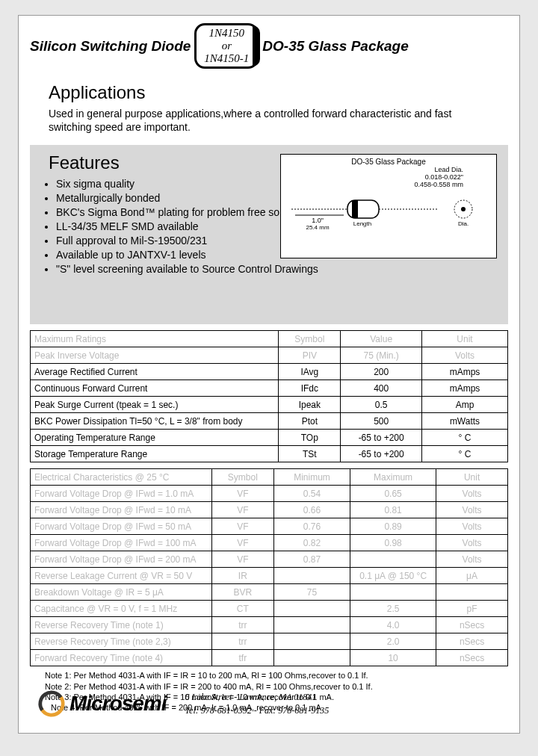 This screenshot has height=756, width=538. What do you see at coordinates (226, 46) in the screenshot?
I see `part-number-or: or` at bounding box center [226, 46].